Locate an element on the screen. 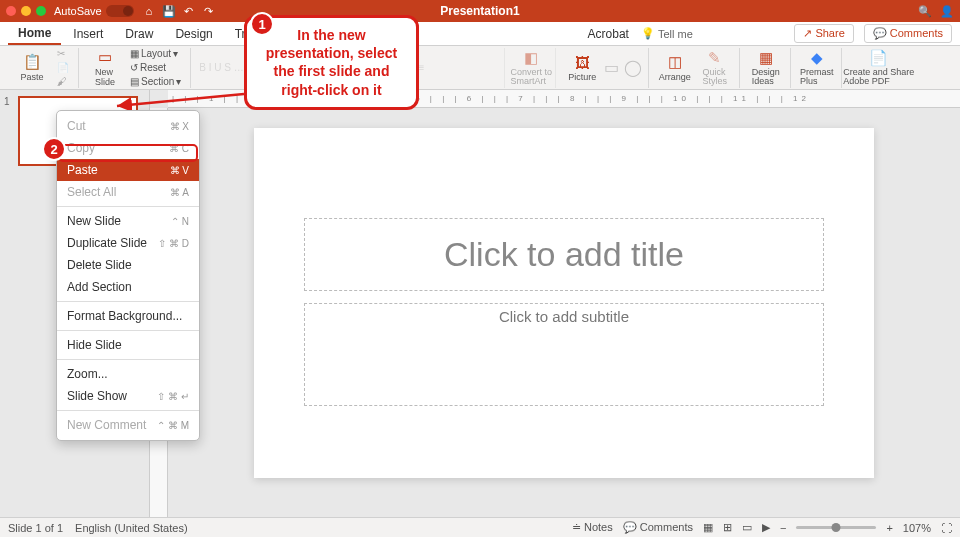  view-sorter-icon: ⊞ is located at coordinates (728, 528).